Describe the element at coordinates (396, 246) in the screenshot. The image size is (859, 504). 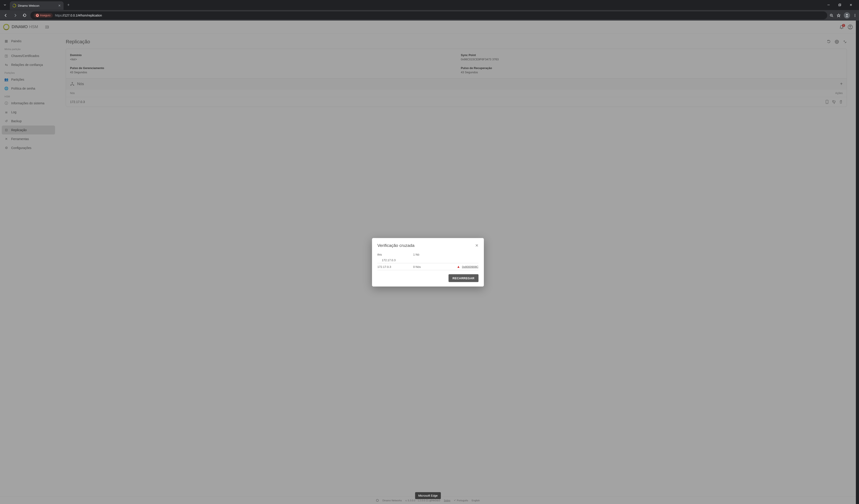
I see `modal-title: Verificação cruzada` at that location.